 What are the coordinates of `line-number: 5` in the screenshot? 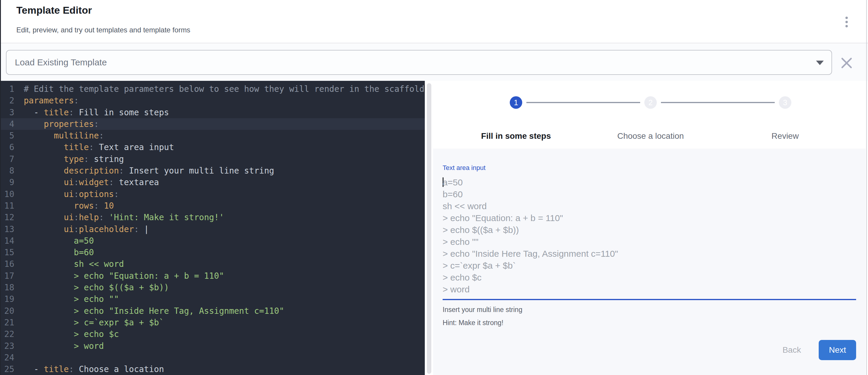 It's located at (8, 135).